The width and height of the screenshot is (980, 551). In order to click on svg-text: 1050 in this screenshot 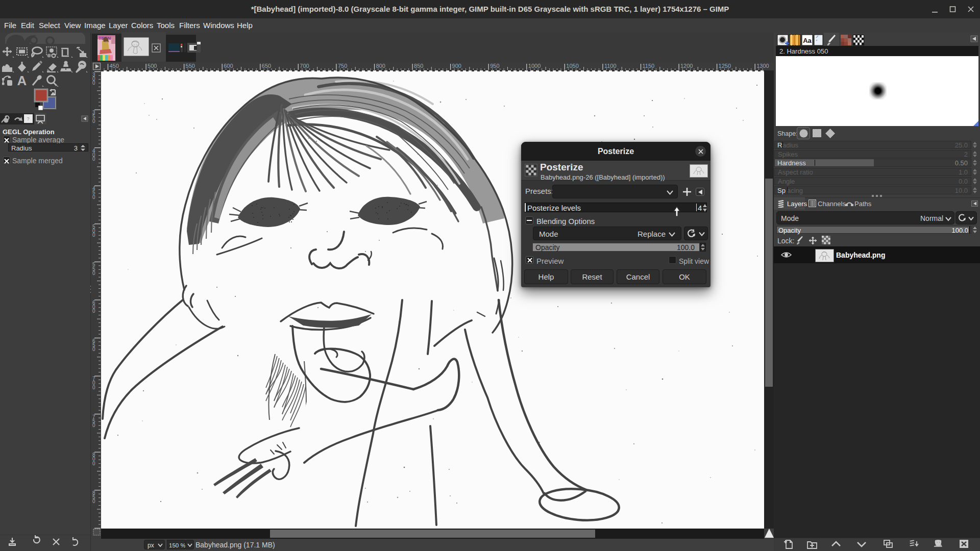, I will do `click(572, 66)`.